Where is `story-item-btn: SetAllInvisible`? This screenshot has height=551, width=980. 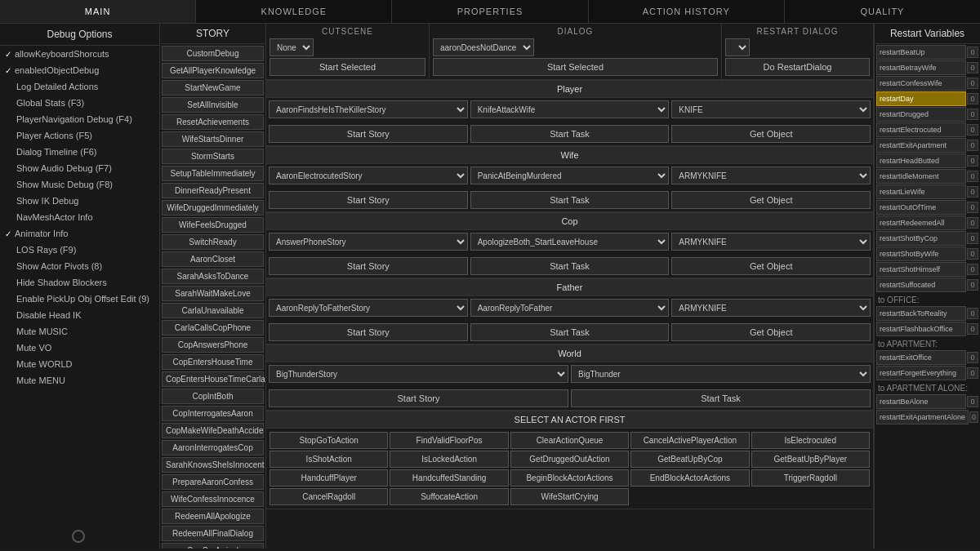 story-item-btn: SetAllInvisible is located at coordinates (212, 104).